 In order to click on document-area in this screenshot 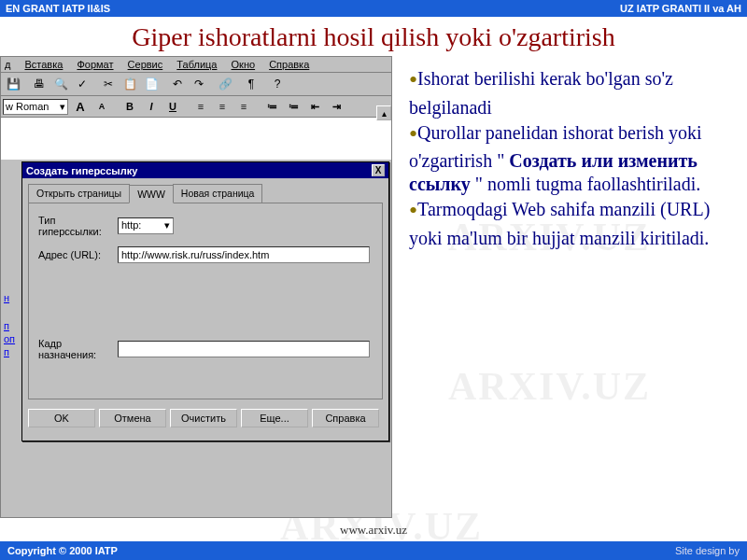, I will do `click(196, 138)`.